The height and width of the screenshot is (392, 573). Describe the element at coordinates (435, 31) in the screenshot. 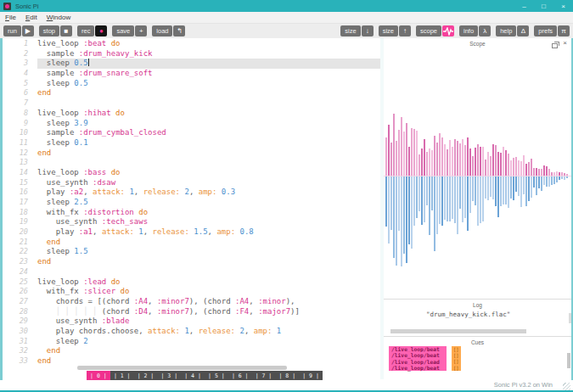

I see `scope-button: scope` at that location.